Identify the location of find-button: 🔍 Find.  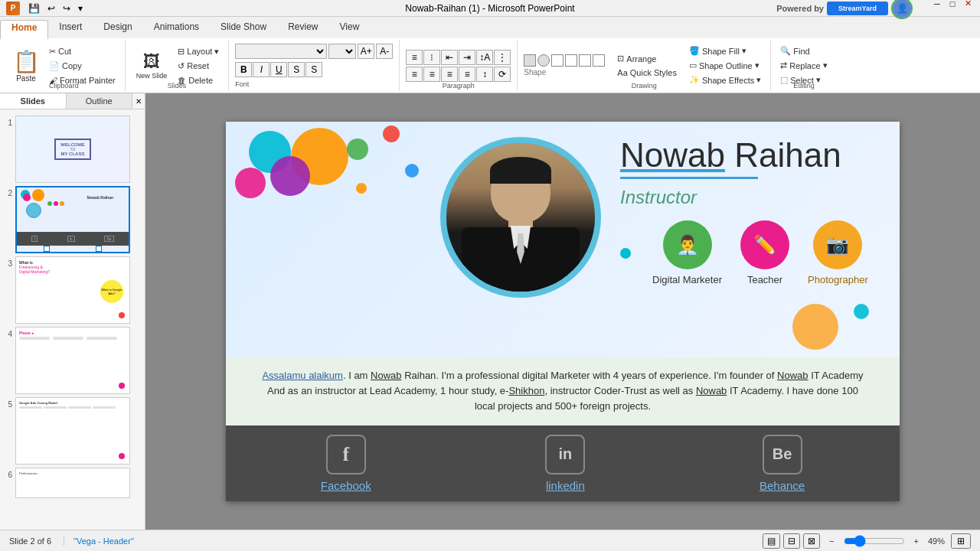
(804, 51).